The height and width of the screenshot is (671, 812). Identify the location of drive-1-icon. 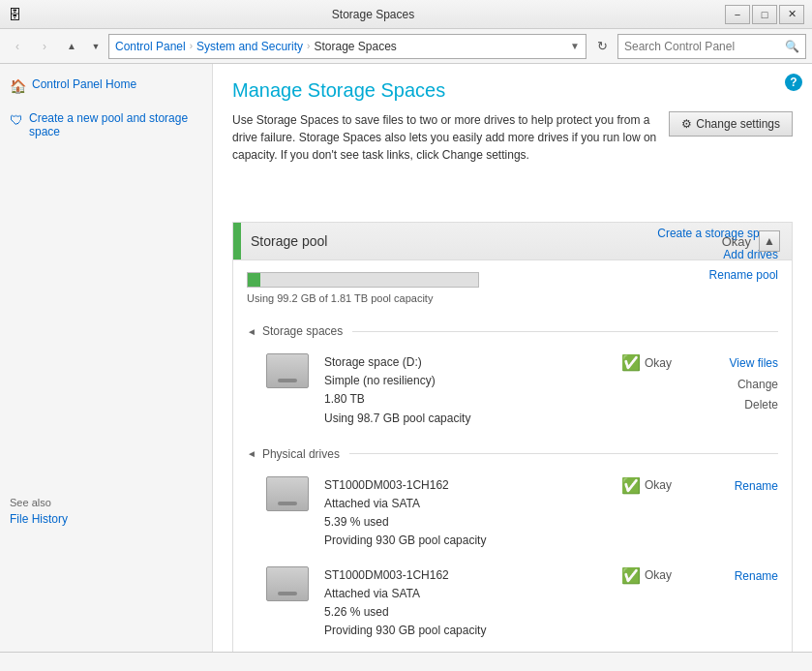
(289, 496).